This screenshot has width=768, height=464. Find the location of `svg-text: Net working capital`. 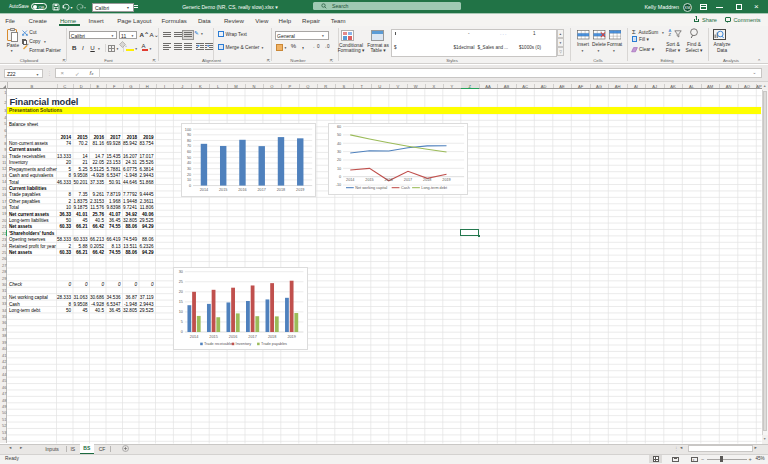

svg-text: Net working capital is located at coordinates (371, 188).